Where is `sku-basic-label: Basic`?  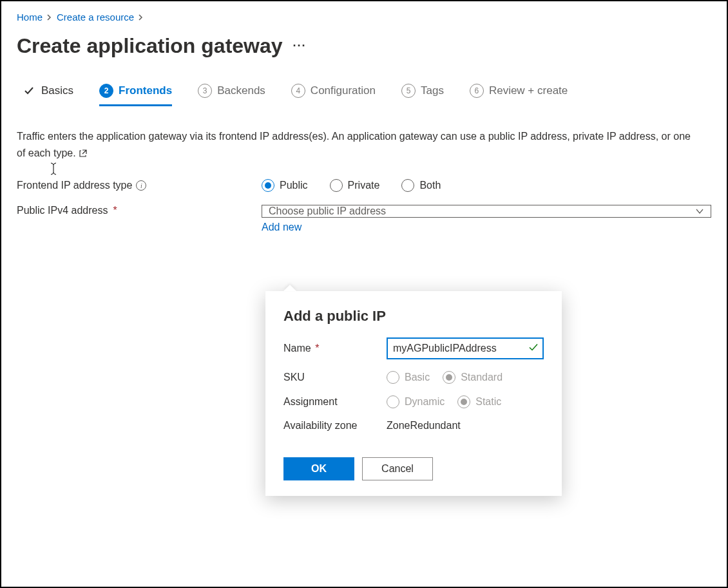
sku-basic-label: Basic is located at coordinates (417, 377).